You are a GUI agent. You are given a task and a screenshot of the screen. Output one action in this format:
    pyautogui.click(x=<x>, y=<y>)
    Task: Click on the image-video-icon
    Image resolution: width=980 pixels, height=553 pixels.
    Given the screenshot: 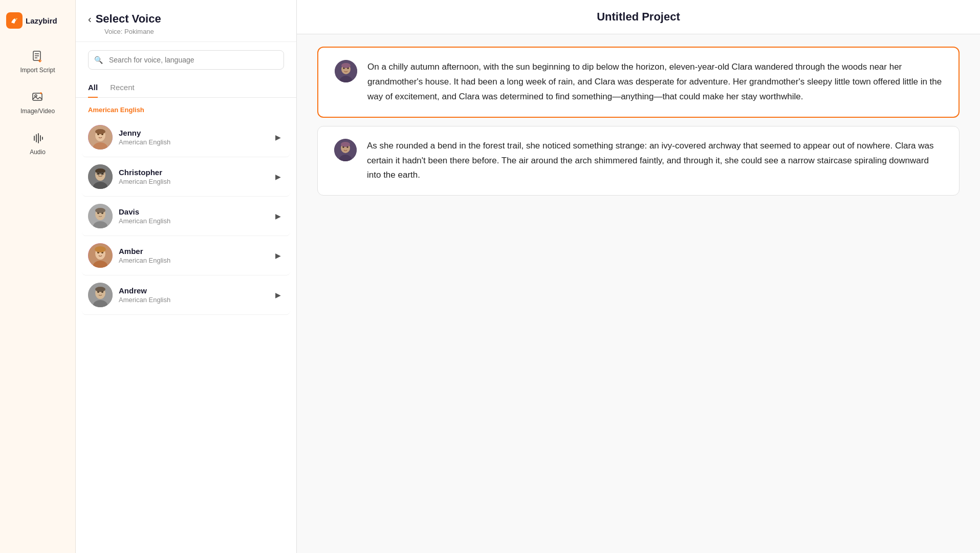 What is the action you would take?
    pyautogui.click(x=38, y=97)
    